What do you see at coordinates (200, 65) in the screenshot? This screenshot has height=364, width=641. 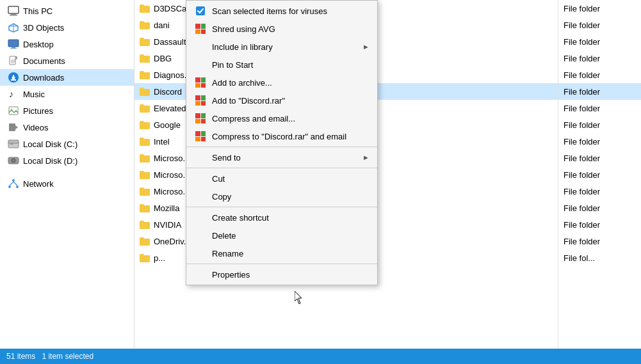 I see `no-icon-pin` at bounding box center [200, 65].